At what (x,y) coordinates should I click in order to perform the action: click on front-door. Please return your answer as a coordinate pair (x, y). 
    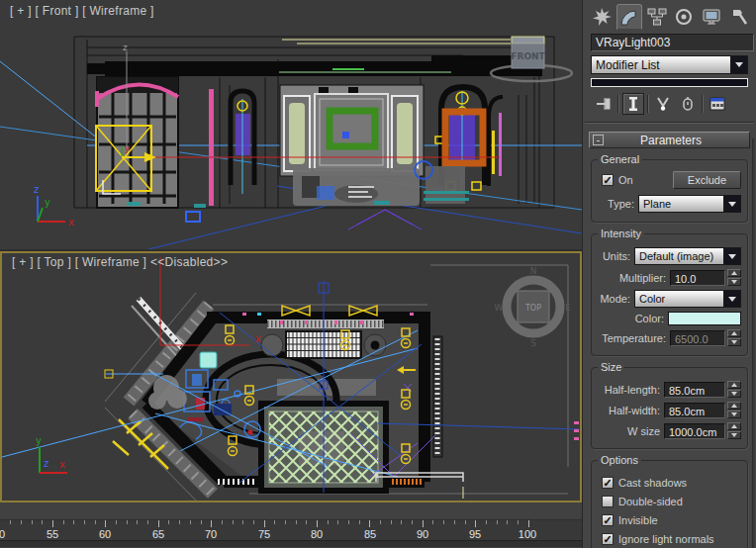
    Looking at the image, I should click on (154, 142).